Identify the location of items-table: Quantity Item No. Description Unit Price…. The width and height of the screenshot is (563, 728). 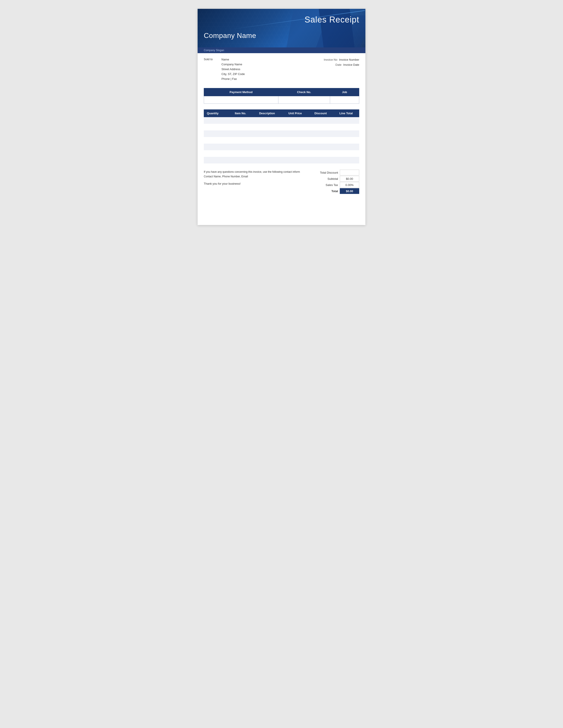
(282, 136).